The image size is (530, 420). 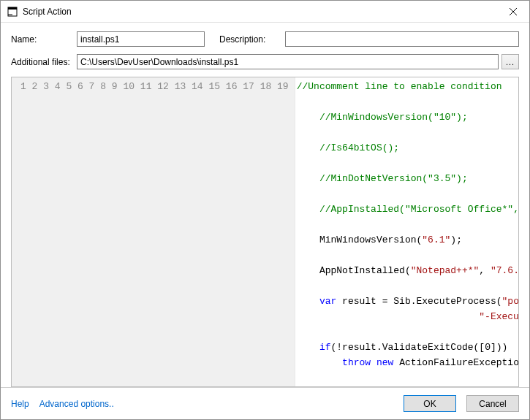 What do you see at coordinates (265, 61) in the screenshot?
I see `row-additional-files: Additional files: ...` at bounding box center [265, 61].